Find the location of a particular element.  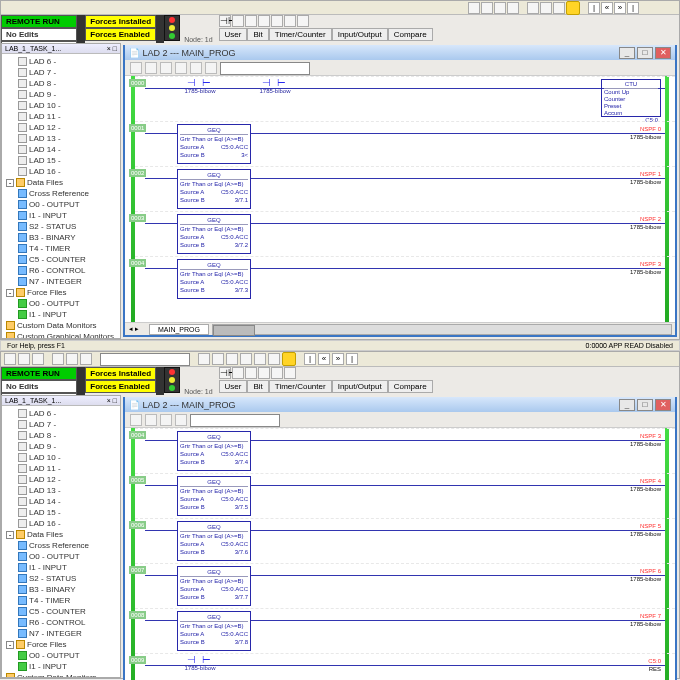

tree-item: I1 - INPUT is located at coordinates (67, 314).